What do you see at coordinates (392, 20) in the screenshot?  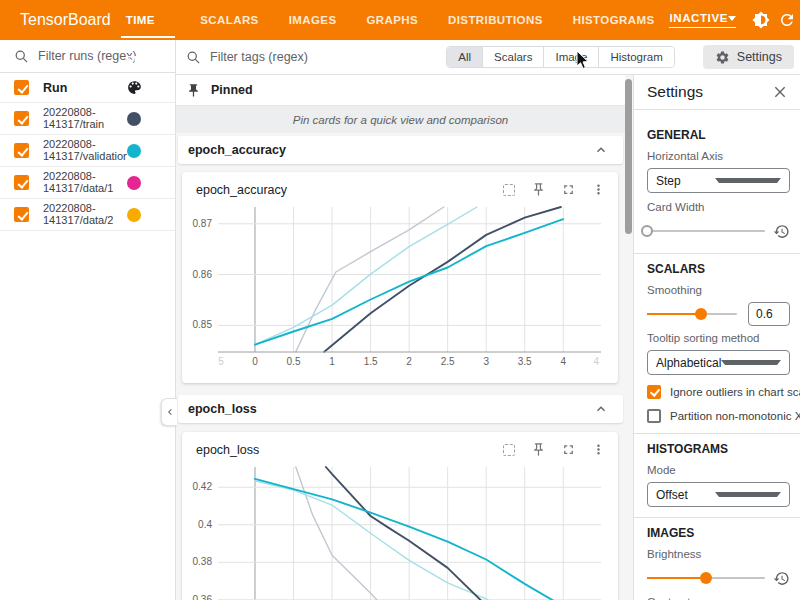 I see `tab-graphs: GRAPHS` at bounding box center [392, 20].